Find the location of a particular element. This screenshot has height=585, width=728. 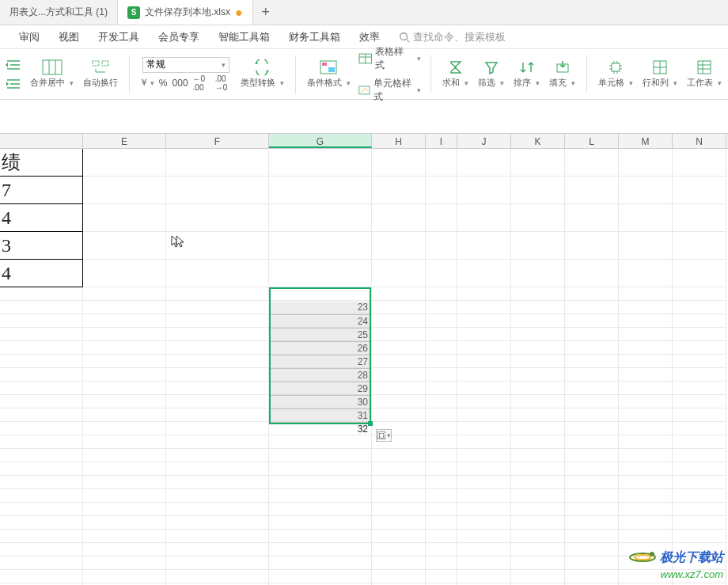

merge-center-button: 合并居中▾ is located at coordinates (52, 74).